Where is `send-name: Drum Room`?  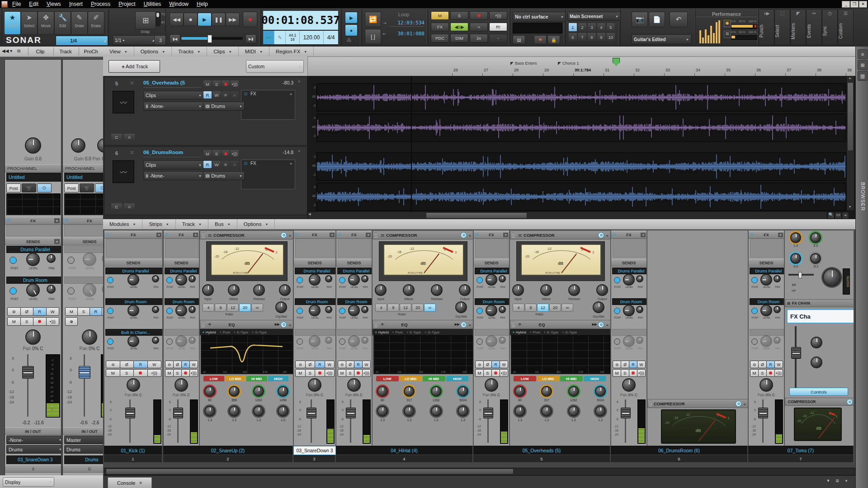
send-name: Drum Room is located at coordinates (316, 302).